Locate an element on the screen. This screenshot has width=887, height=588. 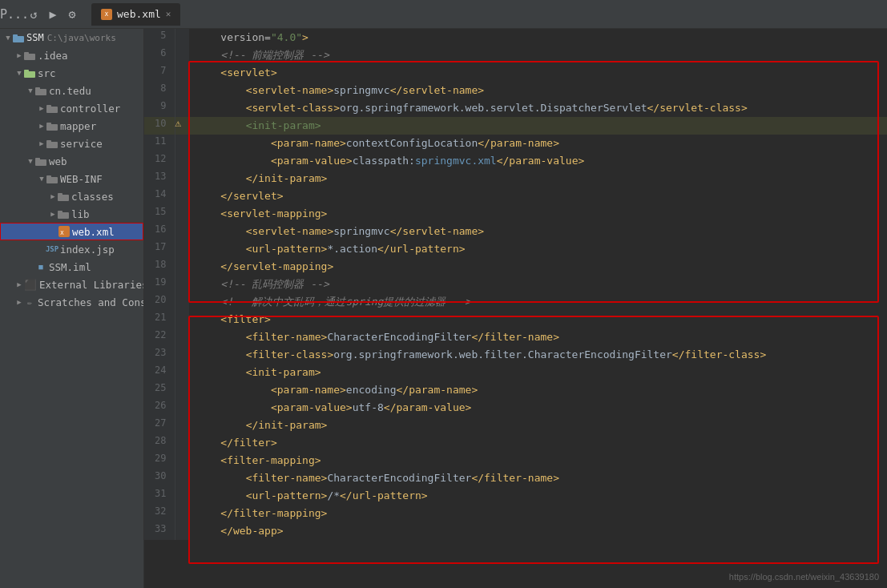
code-line-9: 9 <servlet-class>org.springframework.web… is located at coordinates (516, 108).